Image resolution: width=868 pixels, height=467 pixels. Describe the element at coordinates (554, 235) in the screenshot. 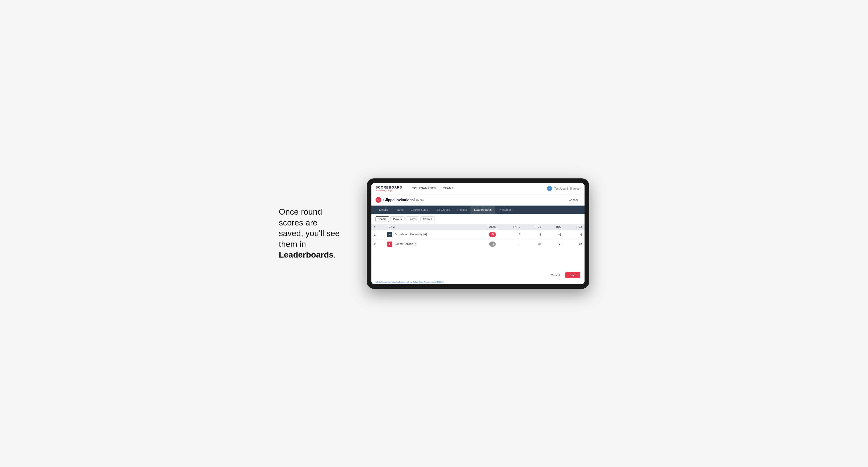

I see `row1-rd2: +5` at that location.